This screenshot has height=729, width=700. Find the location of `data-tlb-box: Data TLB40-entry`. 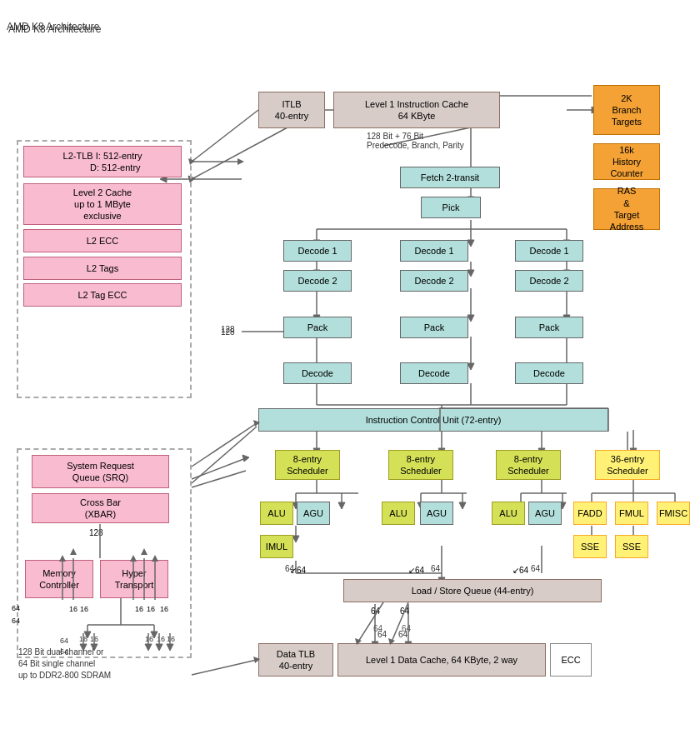

data-tlb-box: Data TLB40-entry is located at coordinates (296, 660).